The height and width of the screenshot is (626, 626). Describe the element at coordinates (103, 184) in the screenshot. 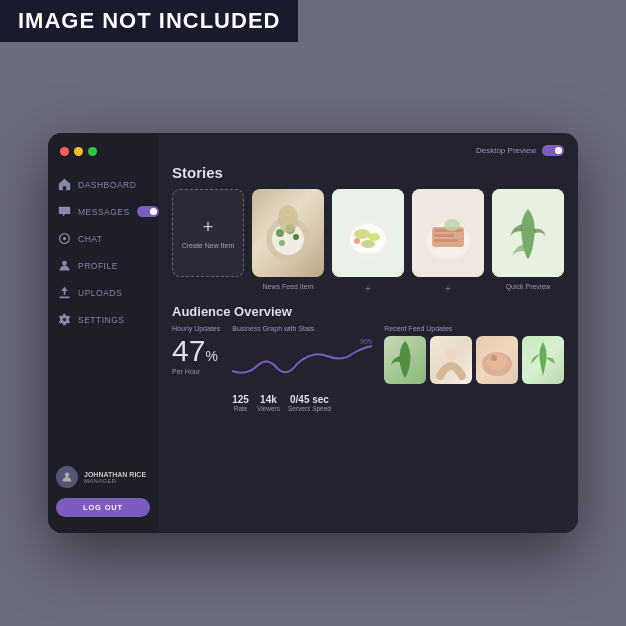

I see `sidebar-item-dashboard: DASHBOARD` at that location.